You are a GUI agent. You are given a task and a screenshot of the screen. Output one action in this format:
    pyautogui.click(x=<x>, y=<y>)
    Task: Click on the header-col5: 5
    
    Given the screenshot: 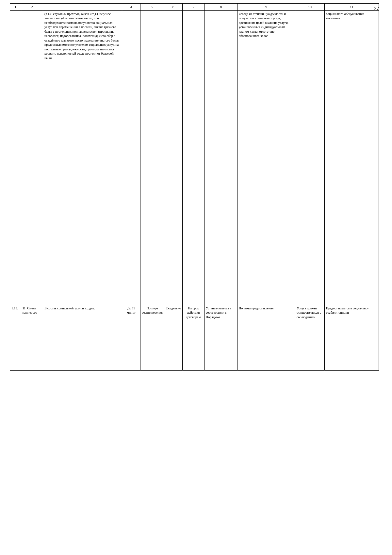 What is the action you would take?
    pyautogui.click(x=152, y=7)
    